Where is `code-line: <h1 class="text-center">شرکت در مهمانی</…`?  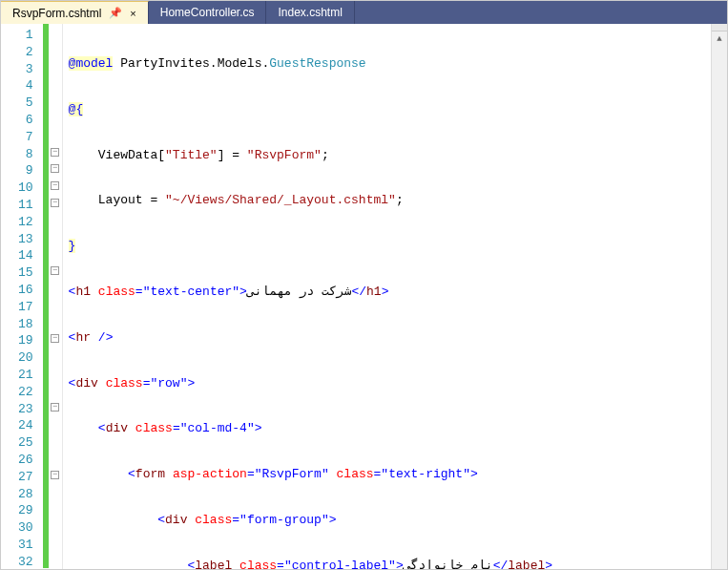
code-line: <h1 class="text-center">شرکت در مهمانی</… is located at coordinates (387, 292).